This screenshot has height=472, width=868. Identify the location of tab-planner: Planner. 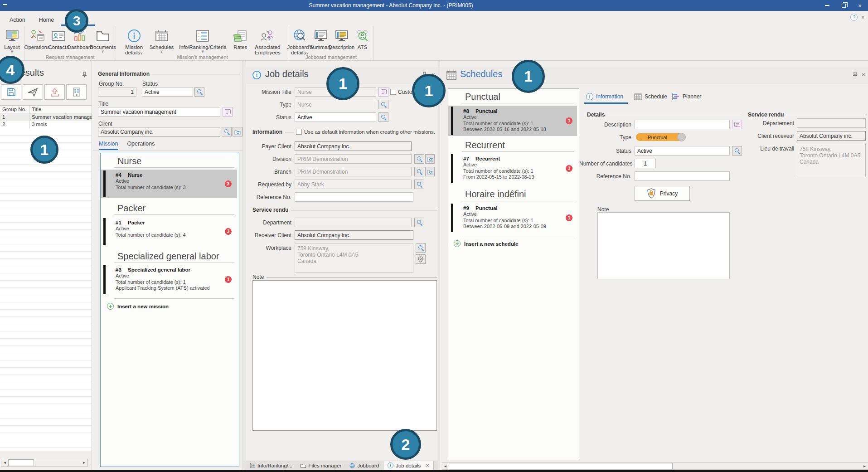
(687, 97).